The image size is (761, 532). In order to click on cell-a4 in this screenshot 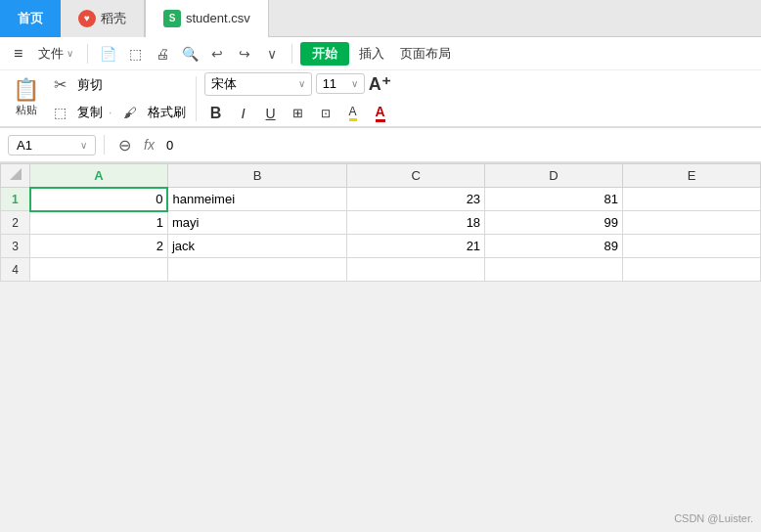, I will do `click(100, 270)`.